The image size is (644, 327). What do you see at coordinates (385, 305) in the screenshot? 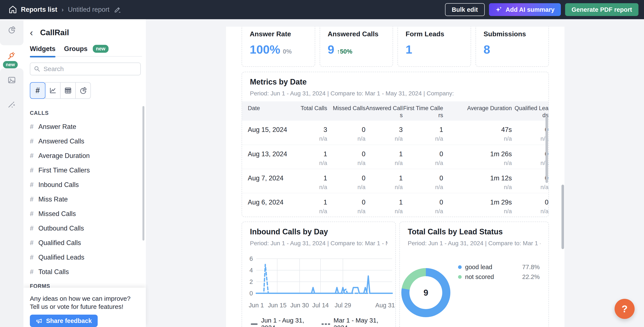
I see `x-tick-label: Aug 31` at bounding box center [385, 305].